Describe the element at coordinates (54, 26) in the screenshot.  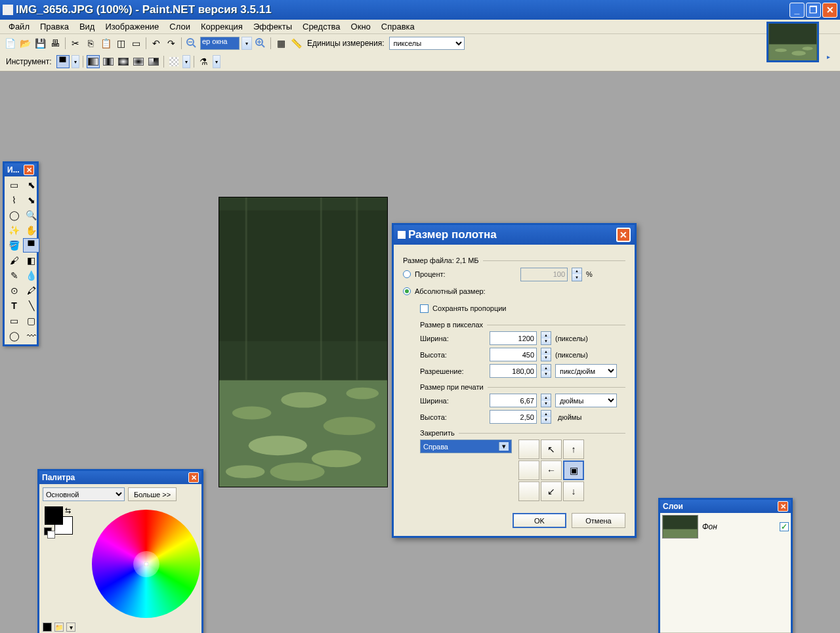
I see `menu-edit: Правка` at that location.